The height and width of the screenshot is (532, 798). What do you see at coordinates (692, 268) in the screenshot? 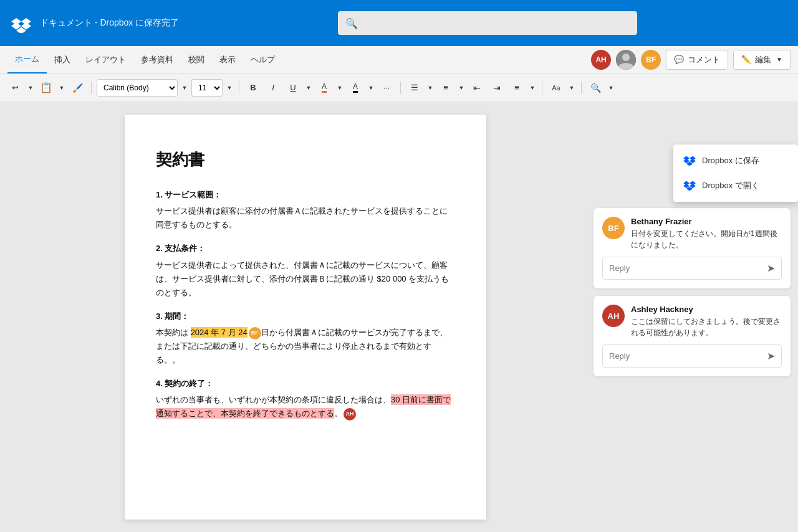
I see `comment-1-reply-box: ➤` at bounding box center [692, 268].